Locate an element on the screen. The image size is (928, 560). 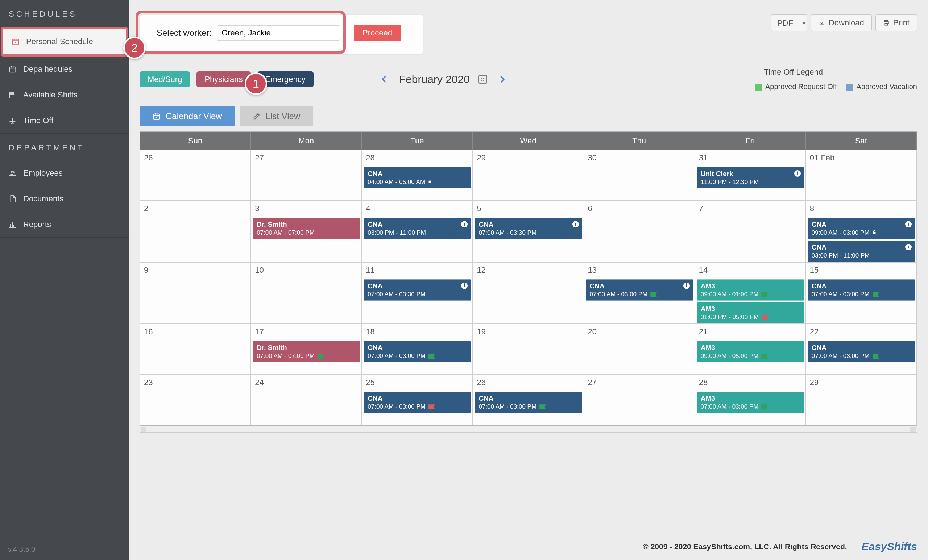
calendar-cell: 21AM309:00 AM - 05:00 PM is located at coordinates (750, 349).